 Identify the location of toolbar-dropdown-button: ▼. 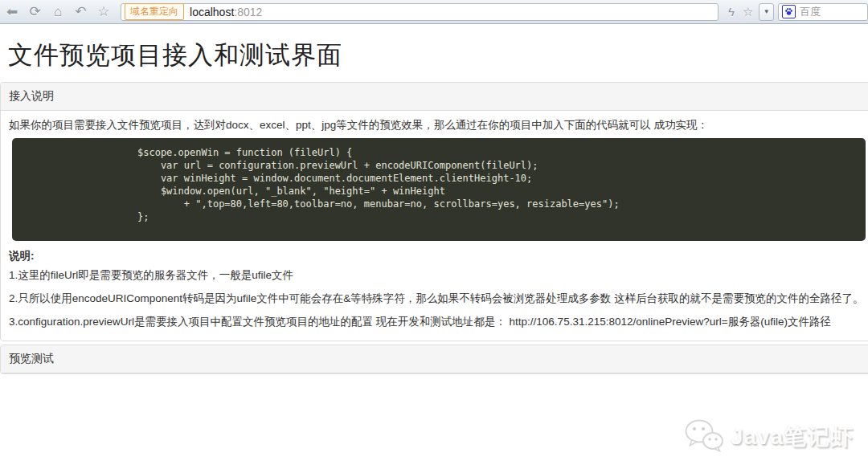
(767, 12).